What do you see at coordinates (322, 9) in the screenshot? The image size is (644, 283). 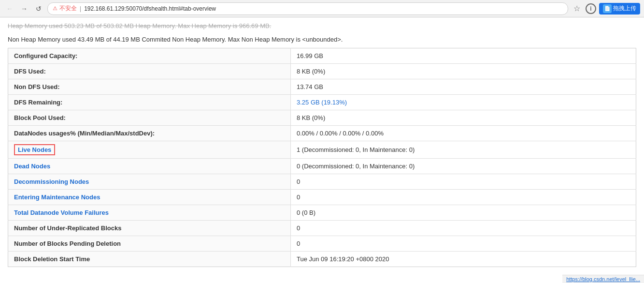 I see `browser-toolbar: ← → ↺ ⚠ 不安全 | 192.168.61.129:50070/dfshe…` at bounding box center [322, 9].